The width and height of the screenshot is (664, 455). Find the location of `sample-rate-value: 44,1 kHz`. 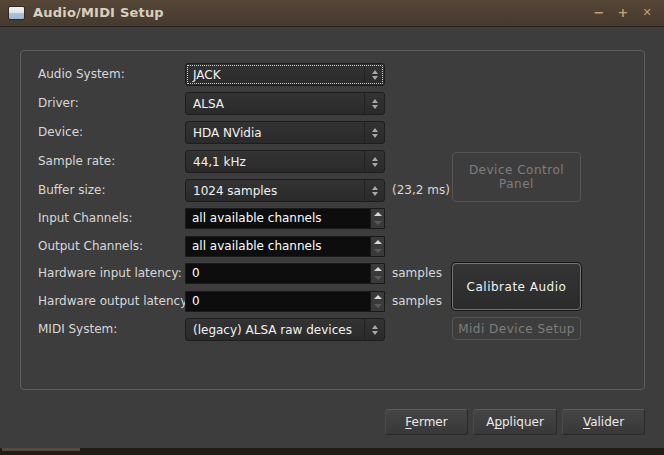

sample-rate-value: 44,1 kHz is located at coordinates (275, 162).